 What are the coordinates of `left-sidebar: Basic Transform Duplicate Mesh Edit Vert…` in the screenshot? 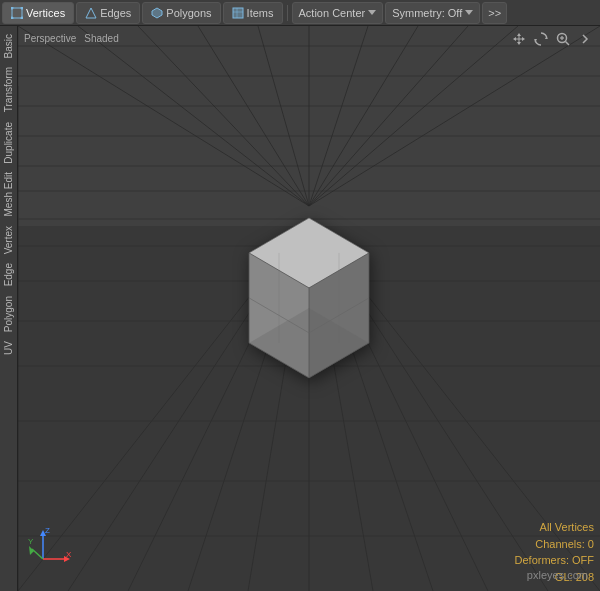 It's located at (9, 308).